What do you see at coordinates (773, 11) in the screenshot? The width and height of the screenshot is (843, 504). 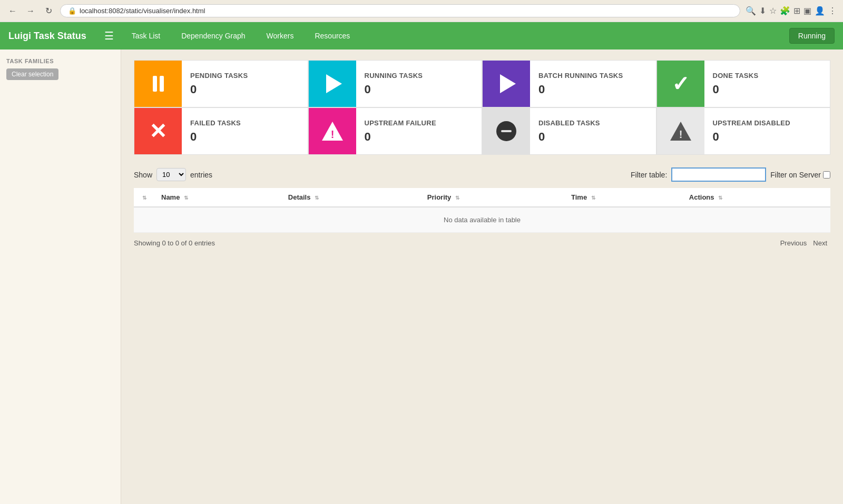 I see `star-icon: ☆` at bounding box center [773, 11].